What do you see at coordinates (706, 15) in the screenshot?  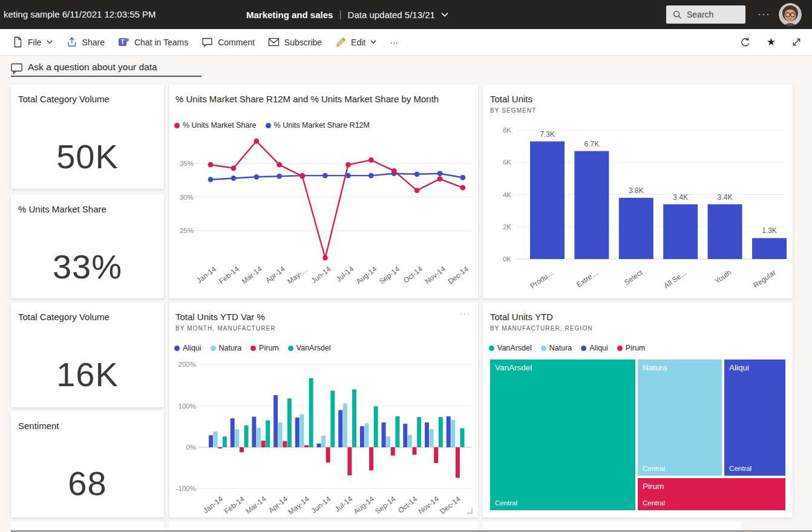 I see `search-input: Search` at bounding box center [706, 15].